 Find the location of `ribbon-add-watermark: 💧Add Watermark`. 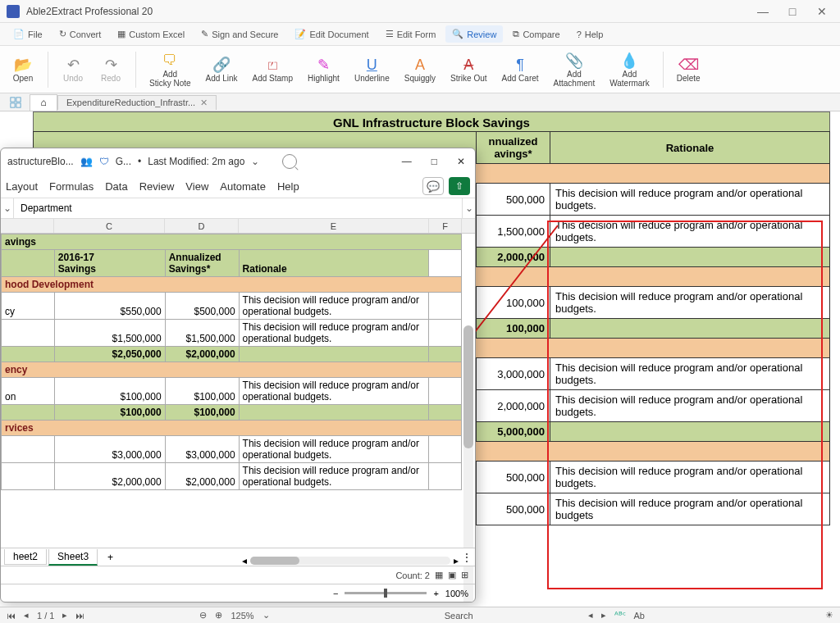

ribbon-add-watermark: 💧Add Watermark is located at coordinates (630, 70).